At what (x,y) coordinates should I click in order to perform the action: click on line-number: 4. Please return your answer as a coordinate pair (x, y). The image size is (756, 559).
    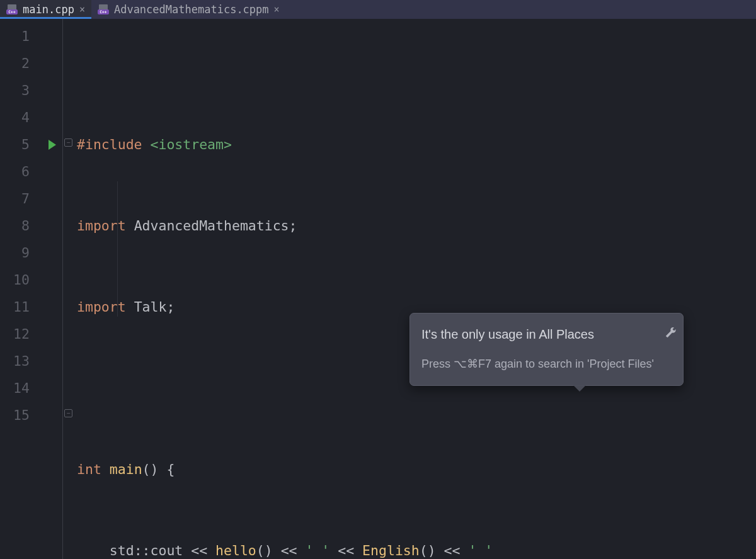
    Looking at the image, I should click on (15, 117).